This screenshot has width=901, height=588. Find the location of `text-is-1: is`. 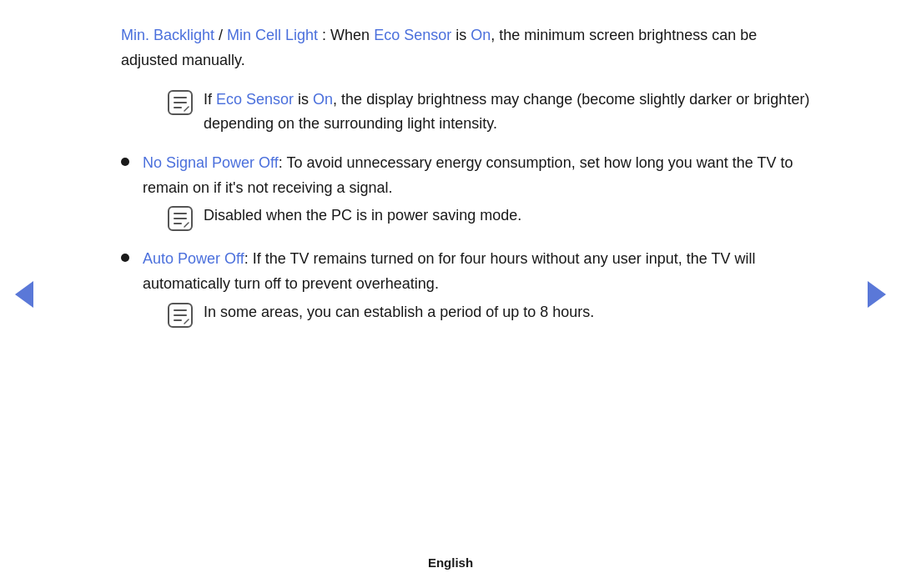

text-is-1: is is located at coordinates (461, 35).